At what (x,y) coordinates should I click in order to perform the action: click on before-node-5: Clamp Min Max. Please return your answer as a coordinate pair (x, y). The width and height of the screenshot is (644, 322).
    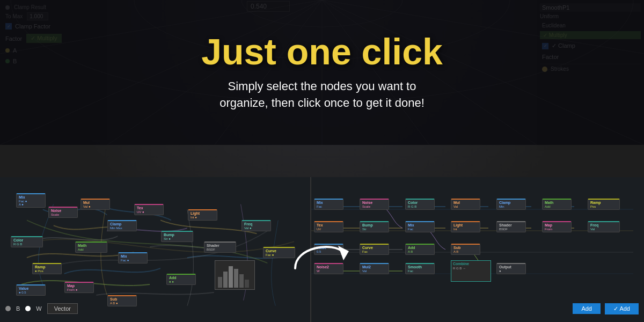
    Looking at the image, I should click on (122, 225).